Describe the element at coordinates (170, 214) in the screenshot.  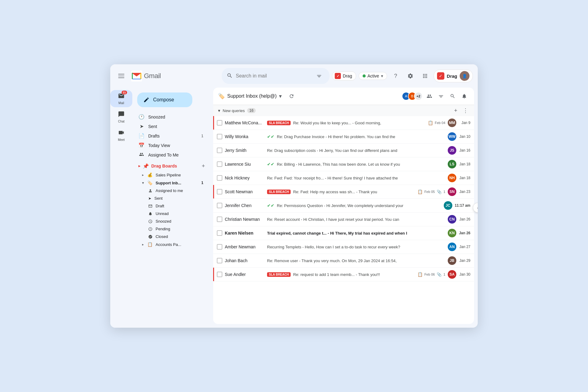
I see `sidebar-unread-sub: Unread` at that location.